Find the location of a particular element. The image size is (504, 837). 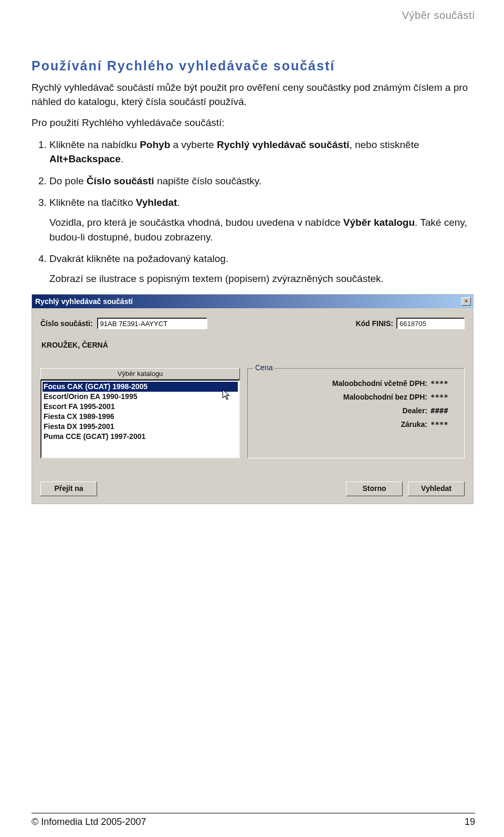

step-3-sub: Vozidla, pro která je součástka vhodná, … is located at coordinates (262, 230).